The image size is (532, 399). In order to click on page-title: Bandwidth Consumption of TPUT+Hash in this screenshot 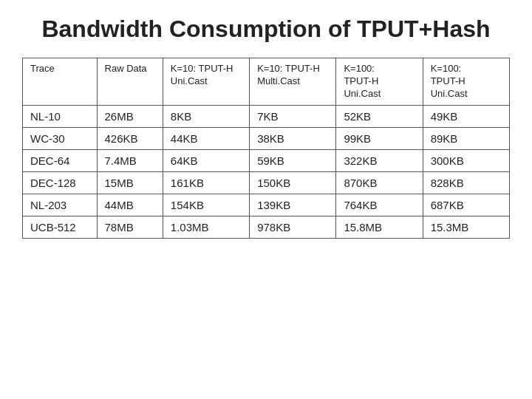, I will do `click(266, 29)`.